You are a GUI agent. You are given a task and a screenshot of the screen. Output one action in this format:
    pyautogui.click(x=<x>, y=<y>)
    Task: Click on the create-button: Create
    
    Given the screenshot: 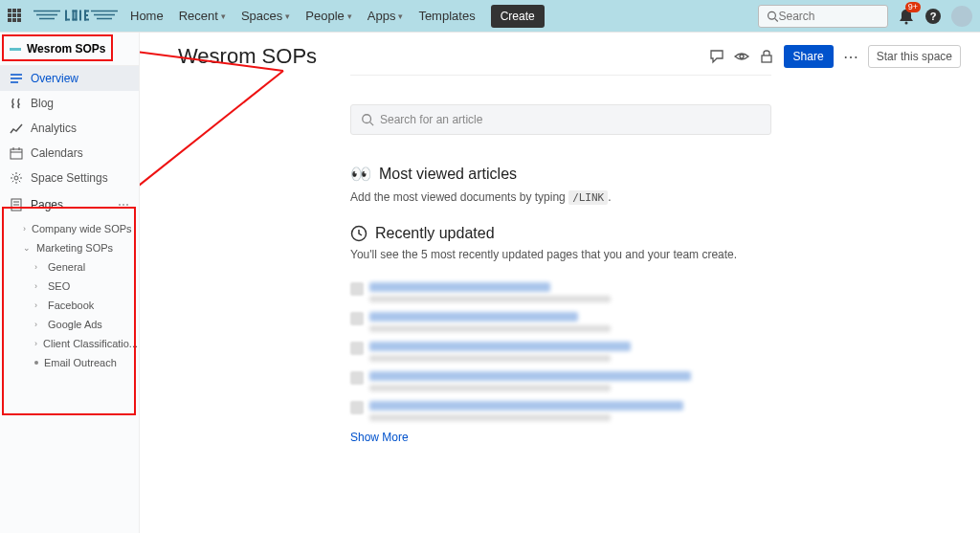 What is the action you would take?
    pyautogui.click(x=518, y=16)
    